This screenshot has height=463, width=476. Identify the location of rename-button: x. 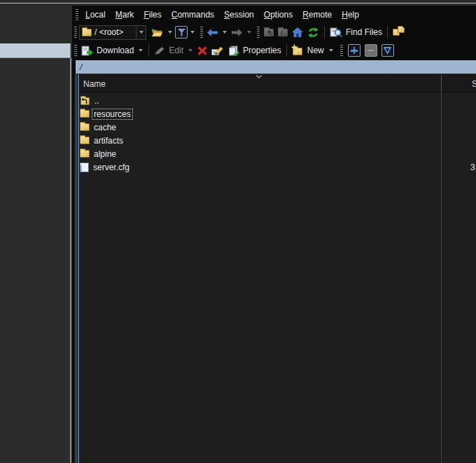
(218, 50).